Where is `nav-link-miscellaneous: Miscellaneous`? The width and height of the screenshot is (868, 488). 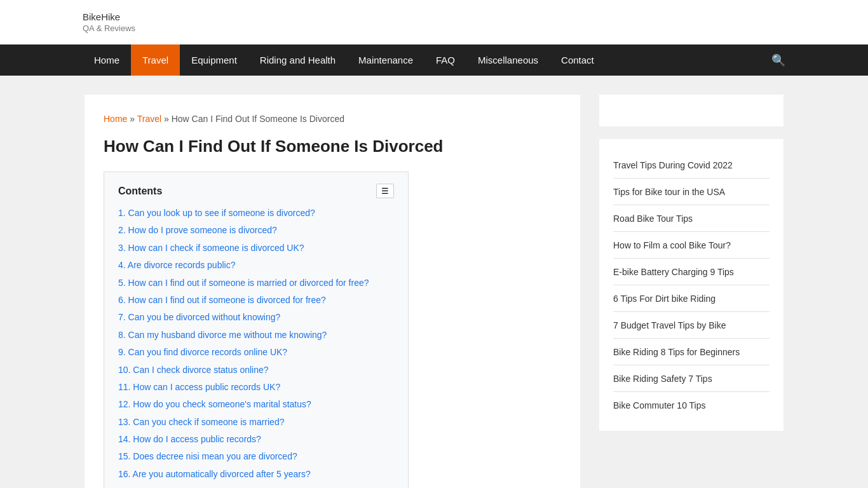
nav-link-miscellaneous: Miscellaneous is located at coordinates (508, 60).